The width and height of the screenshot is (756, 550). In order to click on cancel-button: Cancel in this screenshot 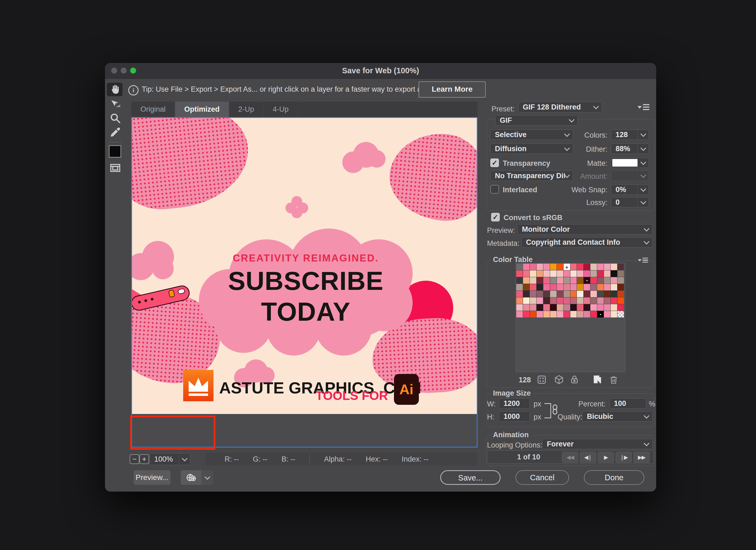, I will do `click(542, 478)`.